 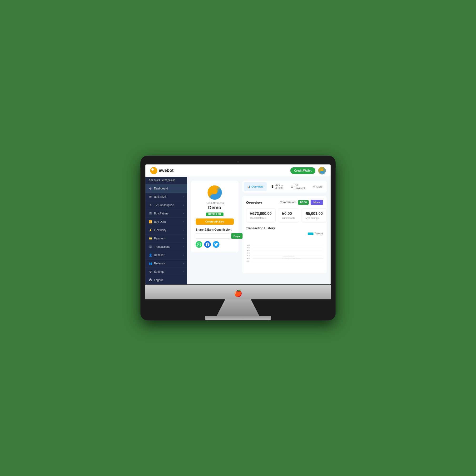 What do you see at coordinates (150, 213) in the screenshot?
I see `airtime-icon: ☰` at bounding box center [150, 213].